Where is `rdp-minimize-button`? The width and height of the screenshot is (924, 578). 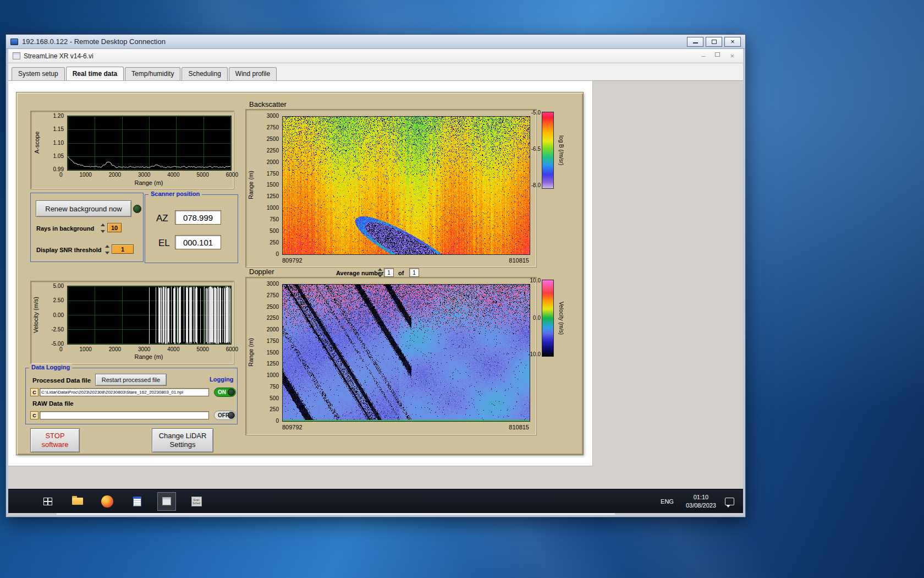 rdp-minimize-button is located at coordinates (695, 42).